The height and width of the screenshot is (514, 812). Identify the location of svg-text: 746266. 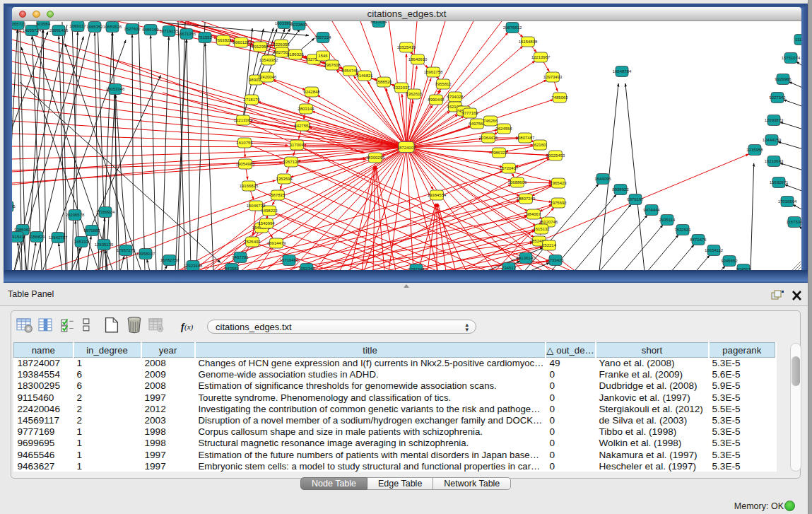
(490, 121).